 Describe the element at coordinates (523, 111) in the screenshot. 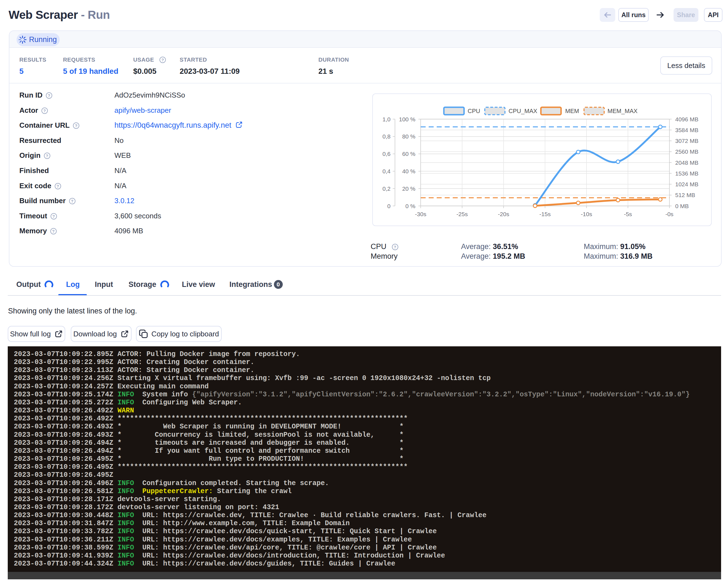

I see `svg-text: CPU_MAX` at that location.